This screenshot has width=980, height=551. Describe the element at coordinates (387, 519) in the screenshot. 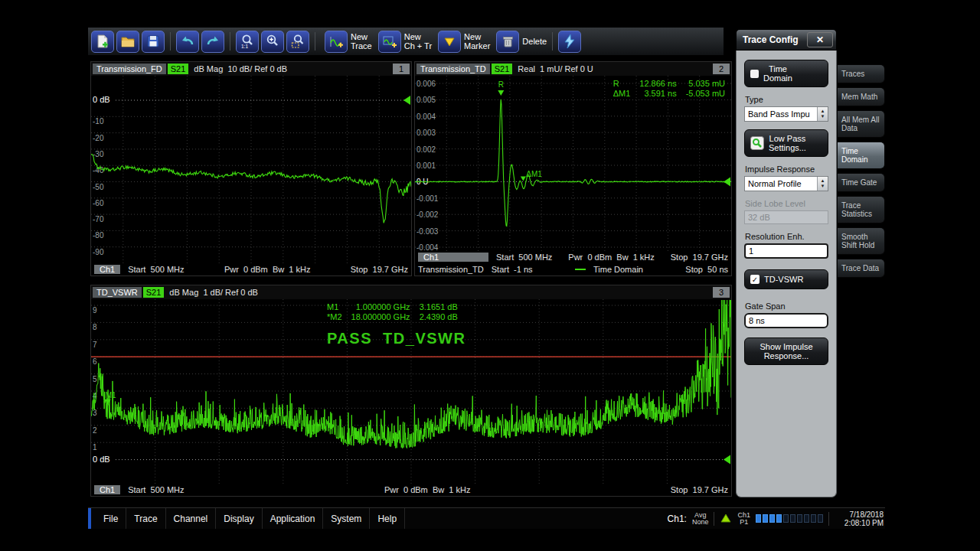

I see `menu-item-help: Help` at that location.